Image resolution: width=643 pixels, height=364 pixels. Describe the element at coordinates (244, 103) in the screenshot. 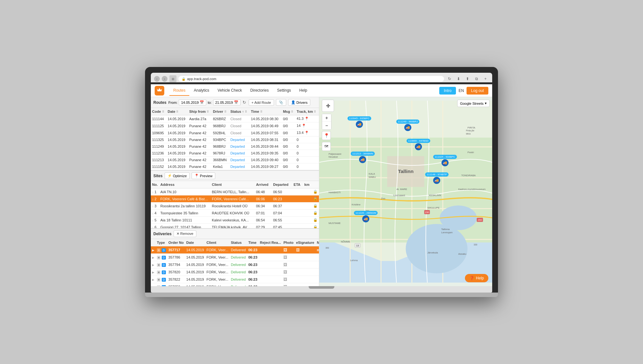

I see `refresh-button: ↻` at that location.